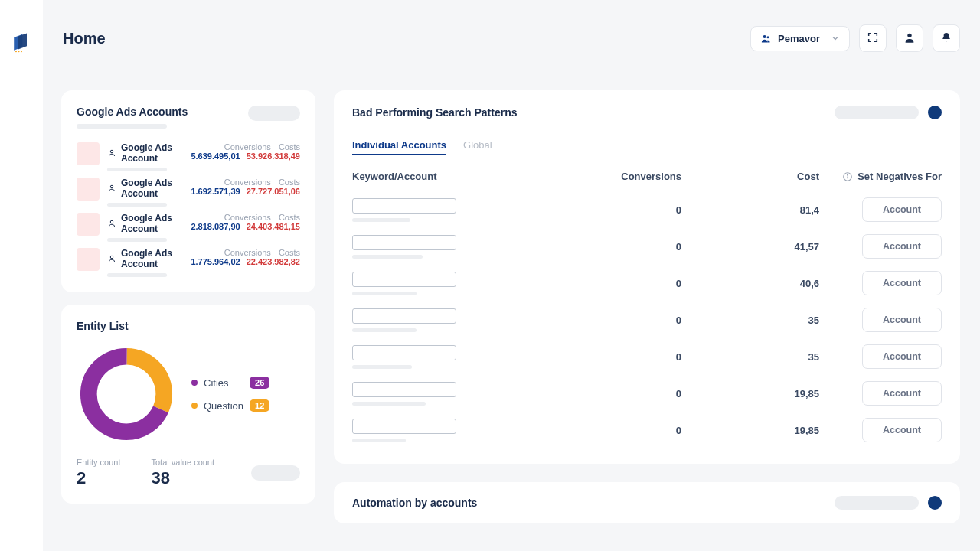 The height and width of the screenshot is (551, 980). I want to click on legend-item: Question 12, so click(230, 406).